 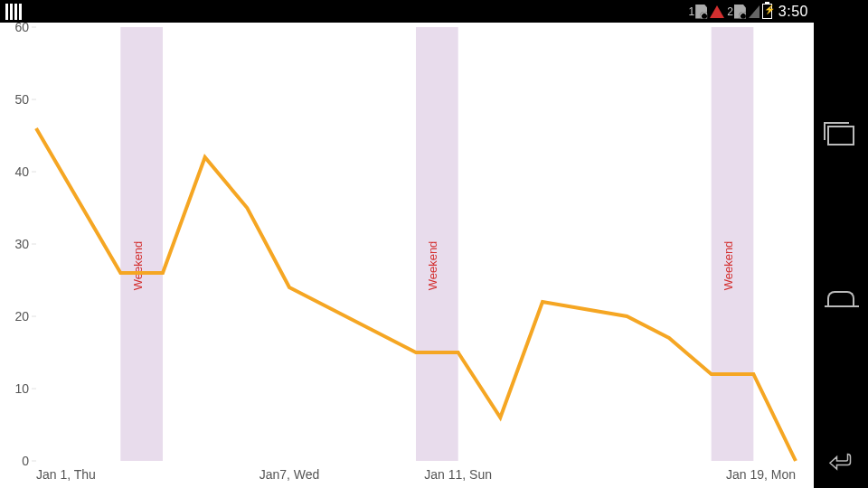 I want to click on status-bar: 1 2 ⚡ 3:50, so click(x=407, y=11).